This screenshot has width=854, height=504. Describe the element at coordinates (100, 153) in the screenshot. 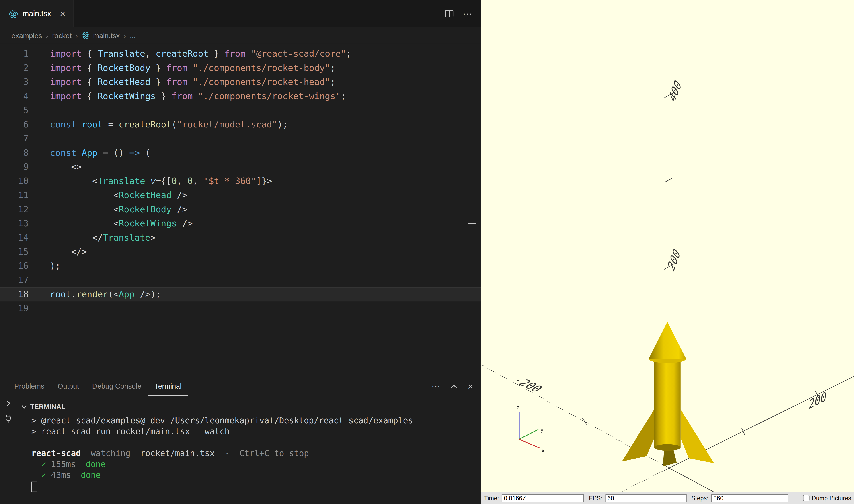

I see `code-text: const App = () => (` at that location.